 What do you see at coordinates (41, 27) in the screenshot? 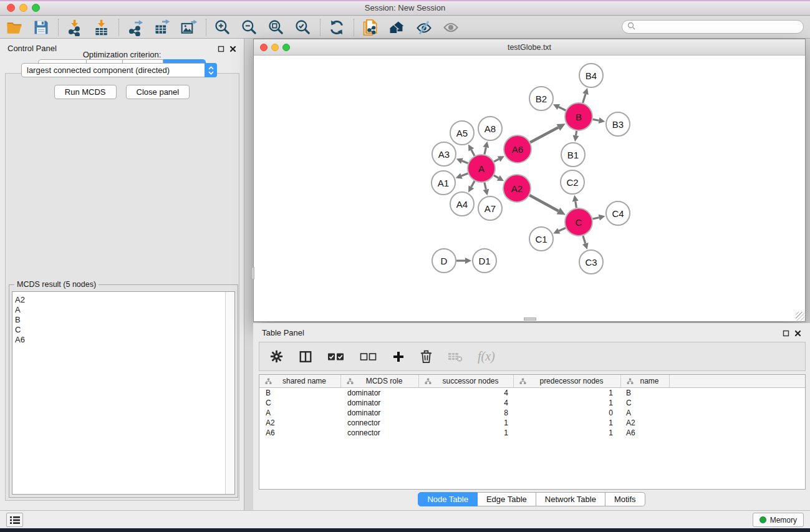
I see `save-session-icon` at bounding box center [41, 27].